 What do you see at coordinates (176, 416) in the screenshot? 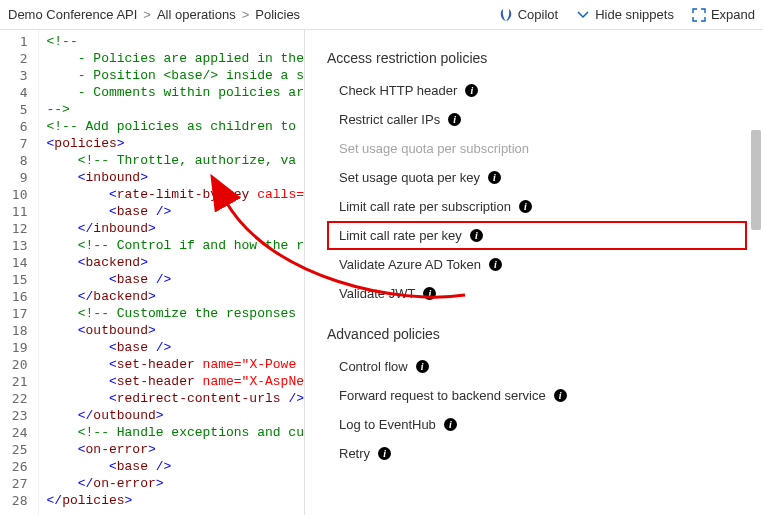
I see `code-line: </outbound>` at bounding box center [176, 416].